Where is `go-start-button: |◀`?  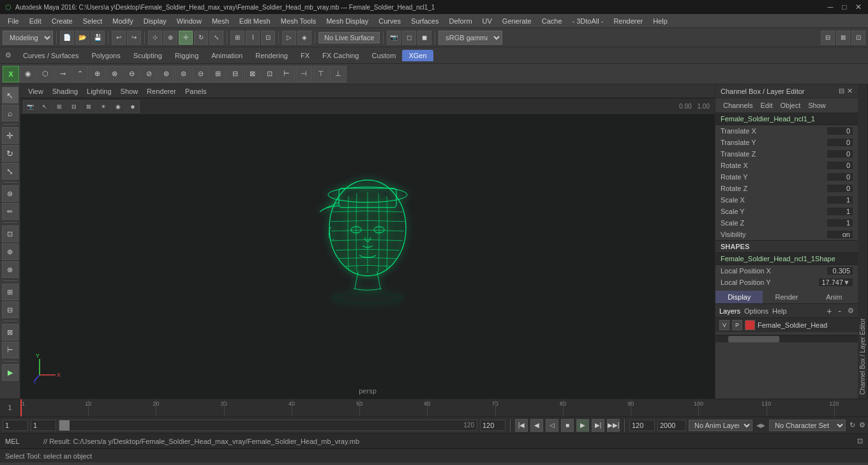
go-start-button: |◀ is located at coordinates (521, 425).